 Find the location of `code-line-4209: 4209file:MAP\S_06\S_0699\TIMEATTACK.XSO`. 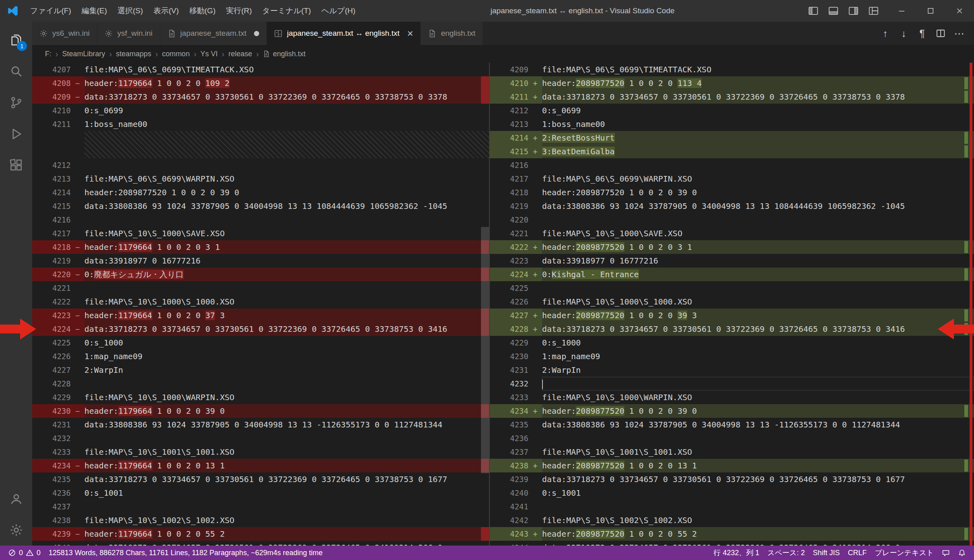

code-line-4209: 4209file:MAP\S_06\S_0699\TIMEATTACK.XSO is located at coordinates (732, 69).